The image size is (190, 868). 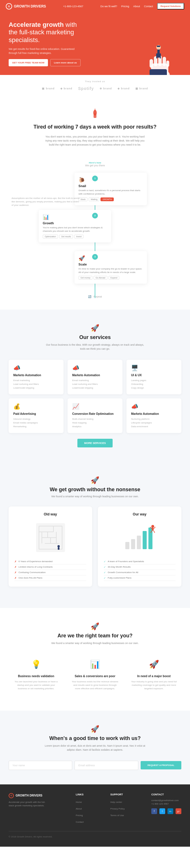 I want to click on hero-subtitle: We get results for fixed-fee online educ…, so click(x=46, y=51).